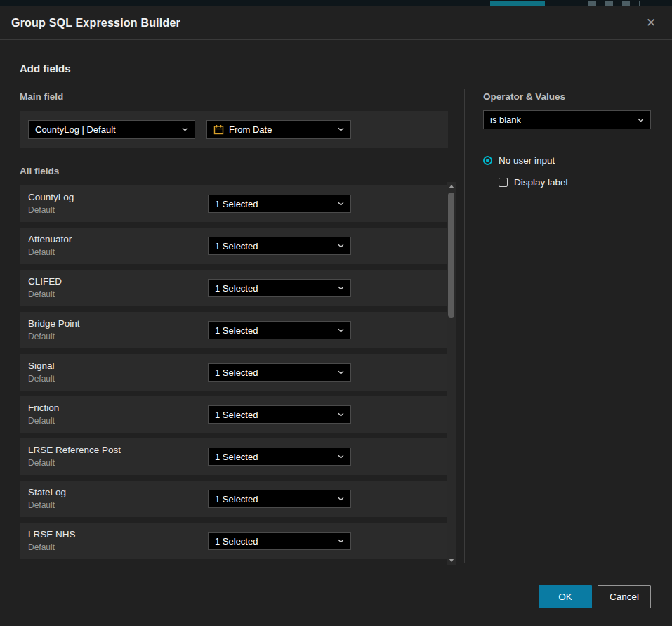 This screenshot has height=626, width=672. What do you see at coordinates (465, 326) in the screenshot?
I see `vertical-divider` at bounding box center [465, 326].